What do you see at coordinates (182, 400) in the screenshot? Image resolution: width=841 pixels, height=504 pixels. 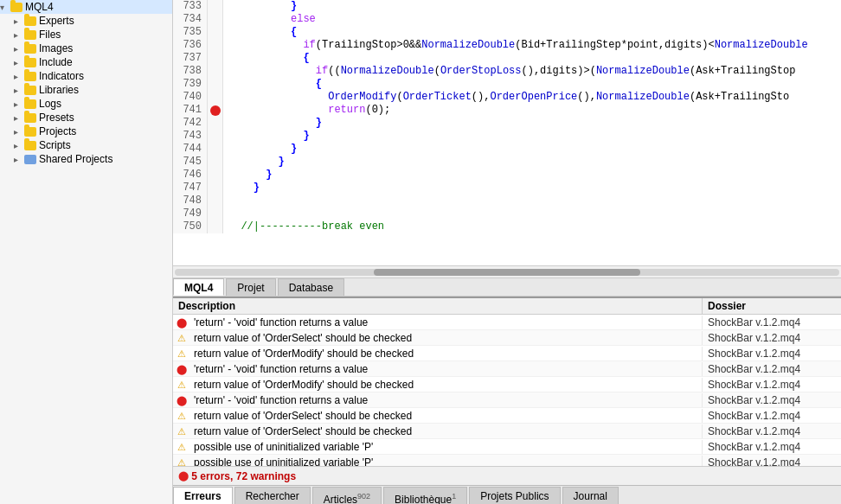 I see `error-row-icon: ⬤` at bounding box center [182, 400].